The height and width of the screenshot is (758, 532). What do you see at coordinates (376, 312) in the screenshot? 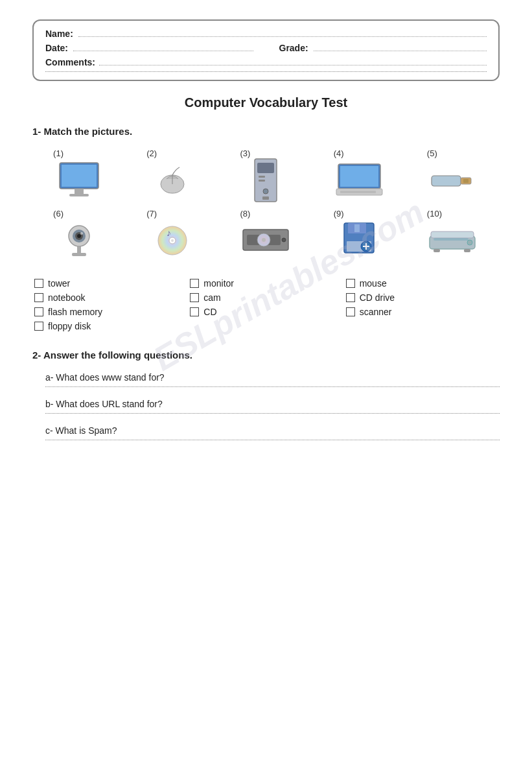
I see `answer-word-scanner: scanner` at bounding box center [376, 312].